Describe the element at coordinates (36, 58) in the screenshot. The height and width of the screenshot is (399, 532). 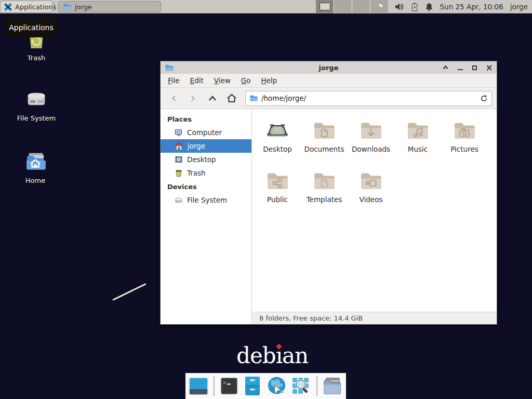
I see `desktop-icon-label: Trash` at that location.